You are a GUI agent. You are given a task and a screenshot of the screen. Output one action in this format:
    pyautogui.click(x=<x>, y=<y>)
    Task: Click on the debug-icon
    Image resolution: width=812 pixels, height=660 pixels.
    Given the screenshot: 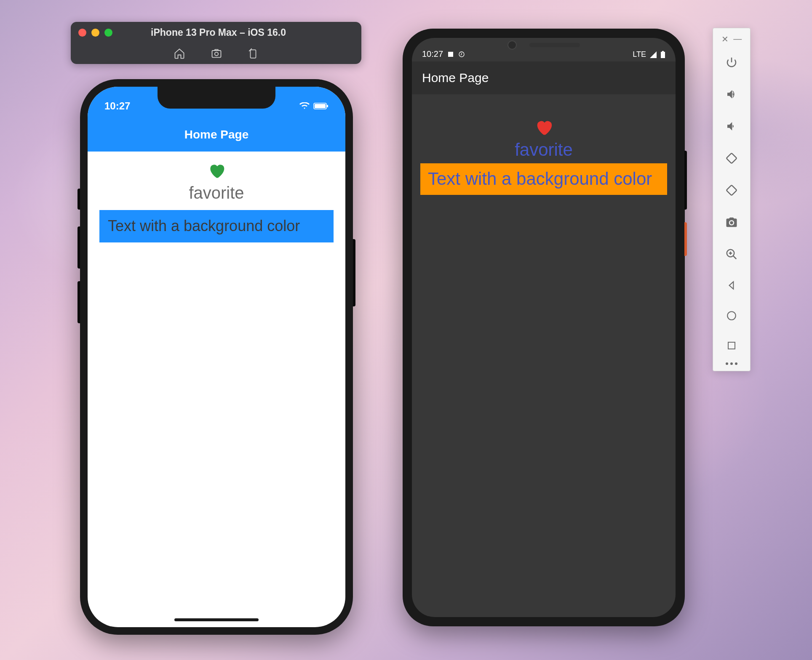 What is the action you would take?
    pyautogui.click(x=451, y=54)
    